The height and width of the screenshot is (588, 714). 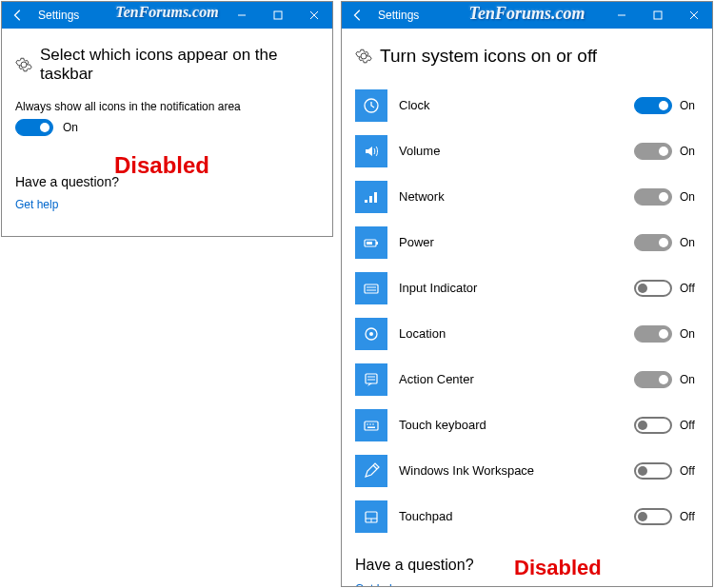 I want to click on touchpad-icon, so click(x=371, y=517).